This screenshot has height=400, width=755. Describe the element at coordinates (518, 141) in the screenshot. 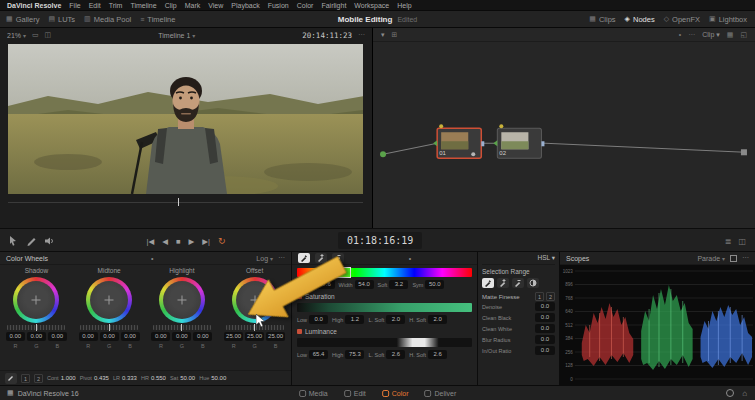

I see `corrector-node-02: 02` at that location.